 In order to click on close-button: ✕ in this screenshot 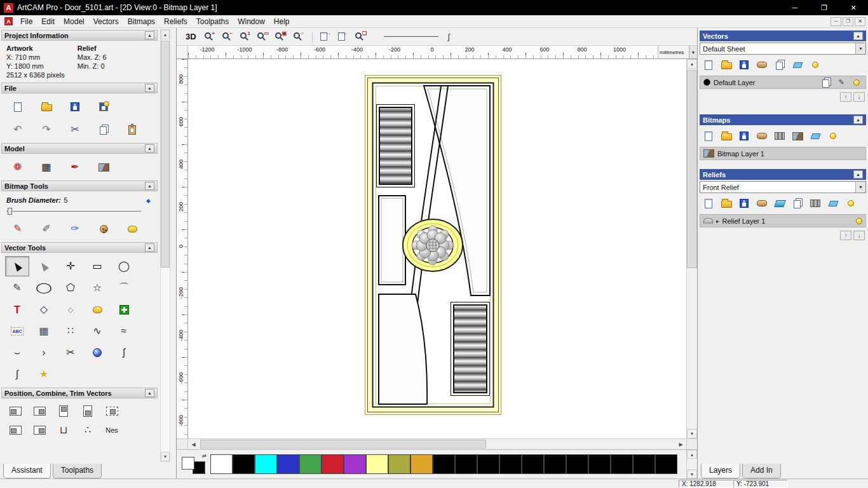, I will do `click(853, 8)`.